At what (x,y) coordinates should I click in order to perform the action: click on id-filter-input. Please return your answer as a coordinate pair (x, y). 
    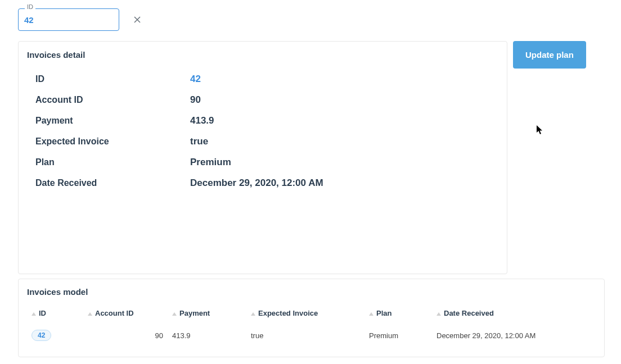
    Looking at the image, I should click on (79, 20).